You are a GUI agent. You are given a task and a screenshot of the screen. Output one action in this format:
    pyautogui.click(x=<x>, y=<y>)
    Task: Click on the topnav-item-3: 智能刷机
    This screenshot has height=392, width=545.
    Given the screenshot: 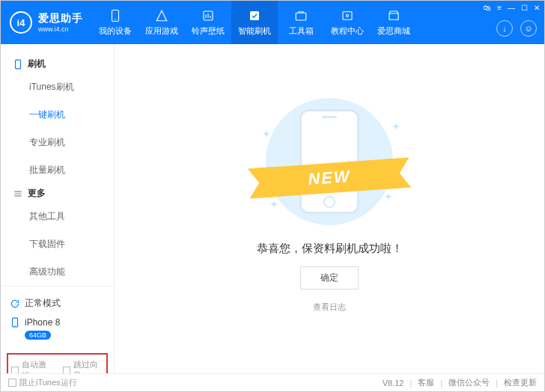 What is the action you would take?
    pyautogui.click(x=255, y=22)
    